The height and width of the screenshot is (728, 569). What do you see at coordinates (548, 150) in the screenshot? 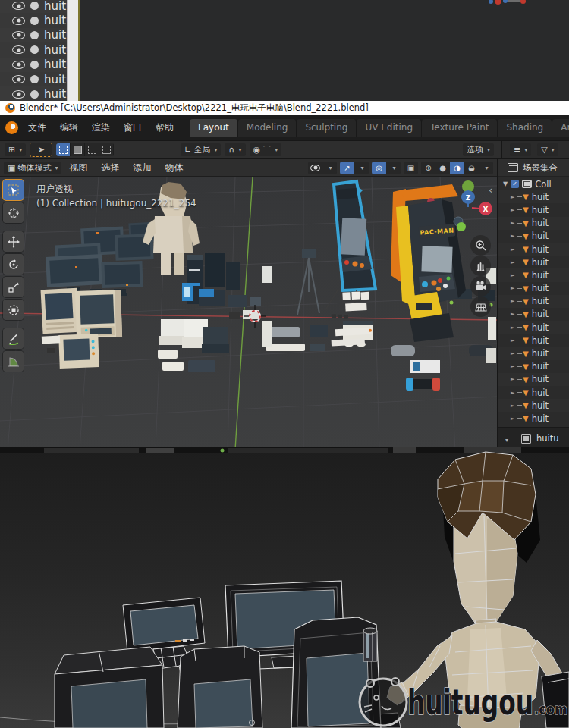
I see `outliner-filter-button: ▽` at bounding box center [548, 150].